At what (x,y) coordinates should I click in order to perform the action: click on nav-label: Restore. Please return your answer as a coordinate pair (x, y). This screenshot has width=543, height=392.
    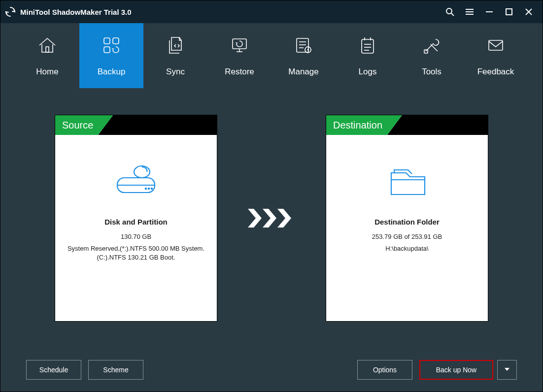
    Looking at the image, I should click on (239, 72).